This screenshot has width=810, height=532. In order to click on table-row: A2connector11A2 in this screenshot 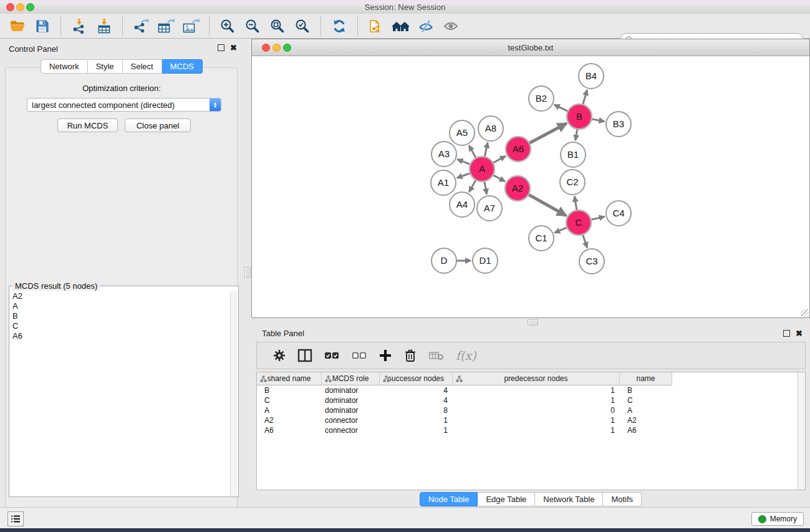, I will do `click(531, 420)`.